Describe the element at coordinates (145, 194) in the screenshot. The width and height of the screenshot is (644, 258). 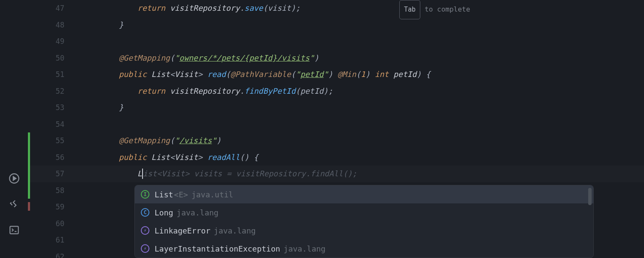
I see `interface-icon: I` at that location.